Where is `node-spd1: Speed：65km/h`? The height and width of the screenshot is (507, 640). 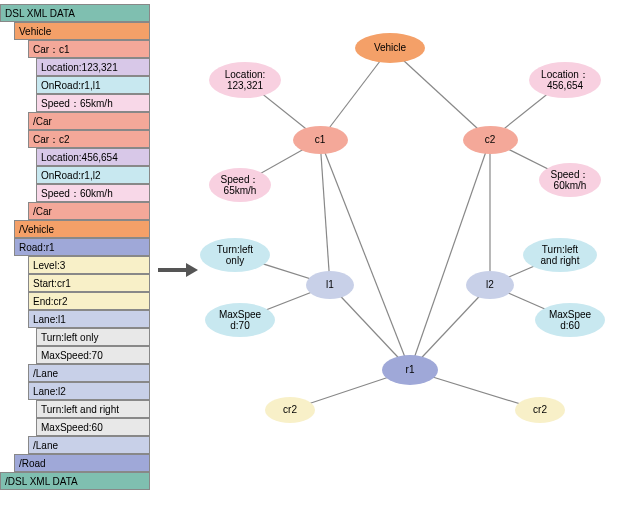
node-spd1: Speed：65km/h is located at coordinates (240, 185).